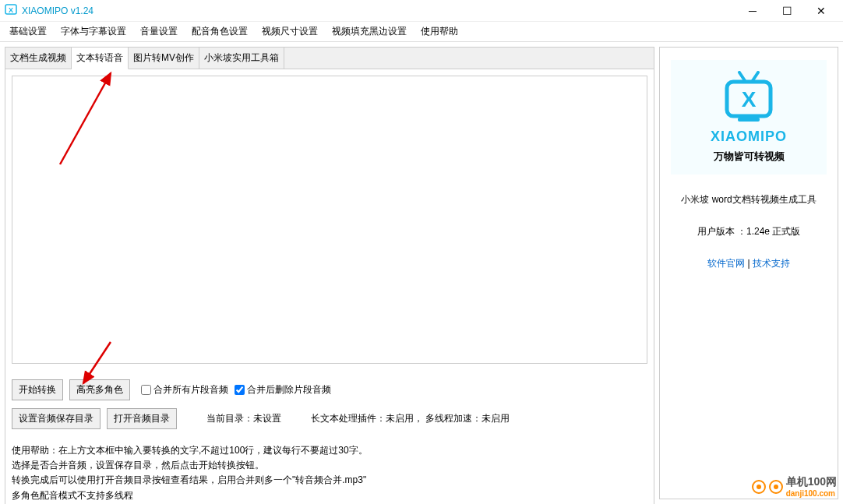 The height and width of the screenshot is (504, 843). I want to click on maximize-button: ☐, so click(787, 11).